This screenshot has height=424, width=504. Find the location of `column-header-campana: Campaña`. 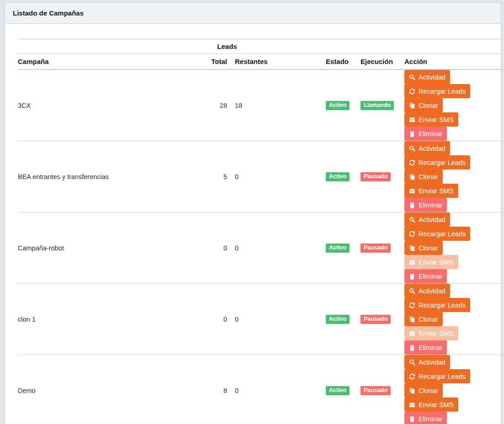

column-header-campana: Campaña is located at coordinates (73, 62).